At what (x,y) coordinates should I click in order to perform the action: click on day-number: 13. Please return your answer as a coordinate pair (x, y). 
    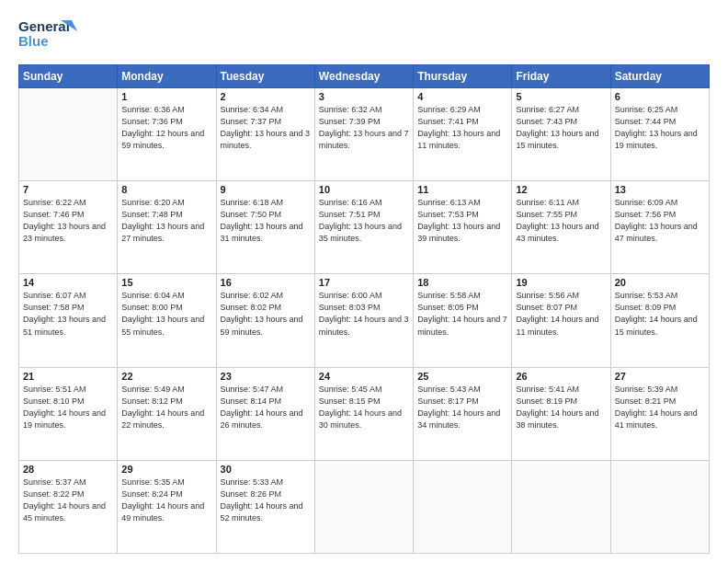
    Looking at the image, I should click on (660, 190).